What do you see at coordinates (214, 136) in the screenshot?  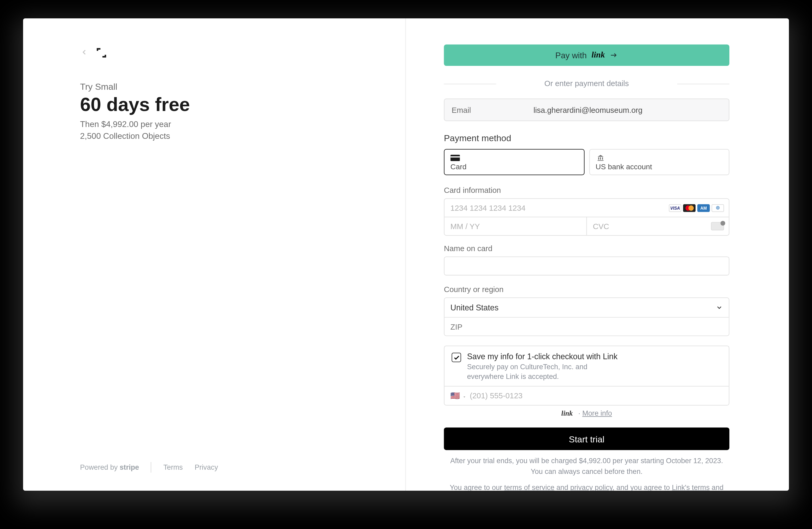 I see `plan-sub-line: 2,500 Collection Objects` at bounding box center [214, 136].